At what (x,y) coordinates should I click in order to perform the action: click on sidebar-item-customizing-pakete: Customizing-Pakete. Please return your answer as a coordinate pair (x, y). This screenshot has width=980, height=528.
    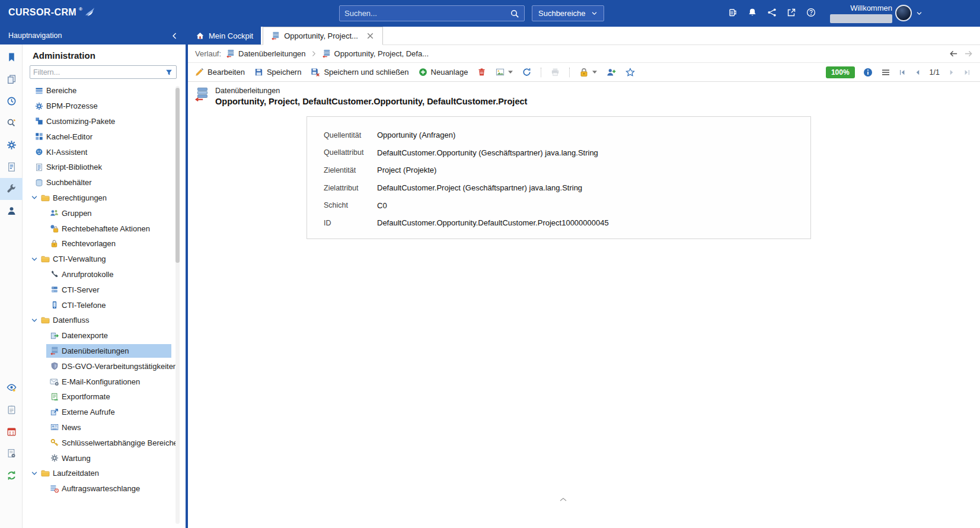
    Looking at the image, I should click on (104, 122).